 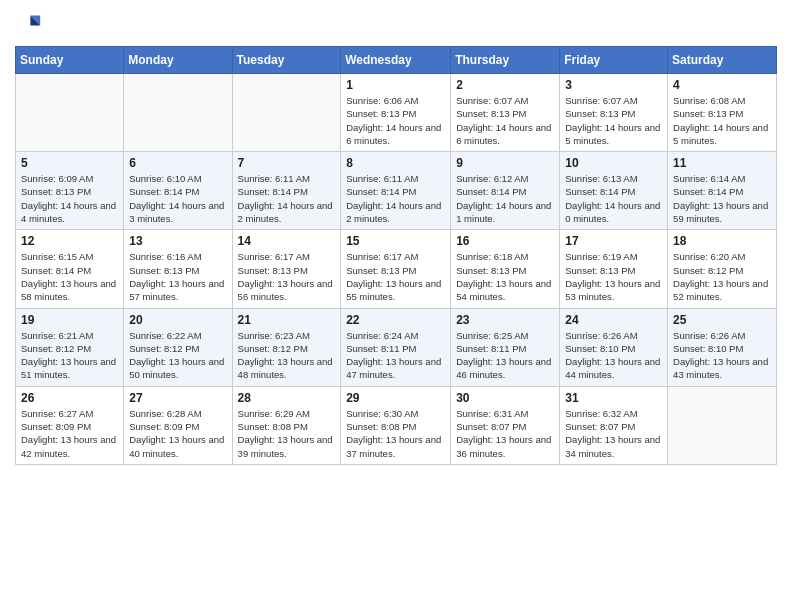 I want to click on day-number: 8, so click(x=396, y=163).